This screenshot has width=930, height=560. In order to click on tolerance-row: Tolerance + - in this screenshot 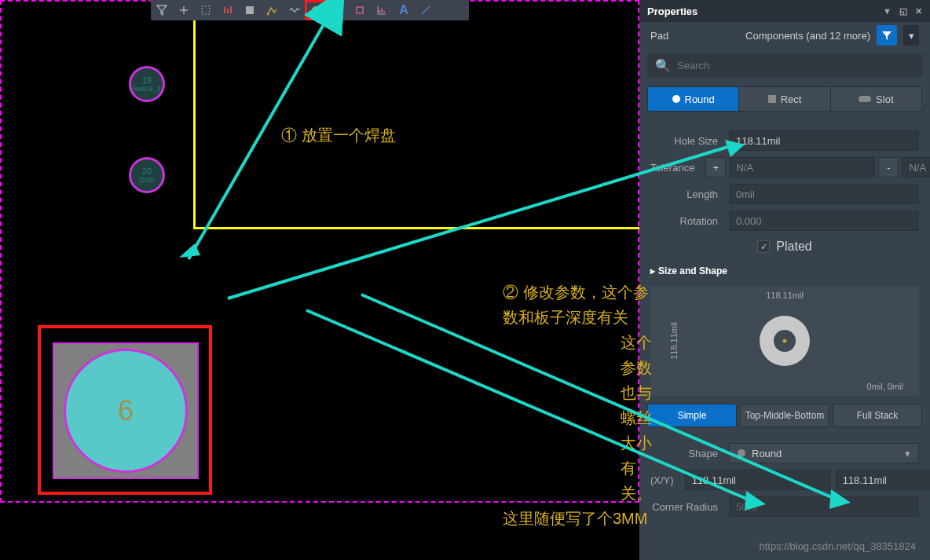, I will do `click(785, 167)`.